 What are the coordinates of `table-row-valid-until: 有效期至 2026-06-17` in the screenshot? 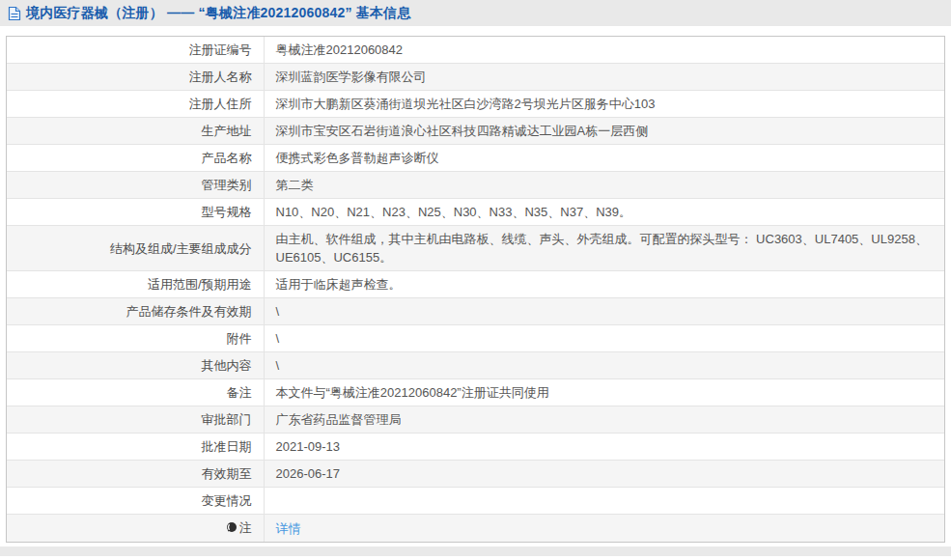 It's located at (475, 474).